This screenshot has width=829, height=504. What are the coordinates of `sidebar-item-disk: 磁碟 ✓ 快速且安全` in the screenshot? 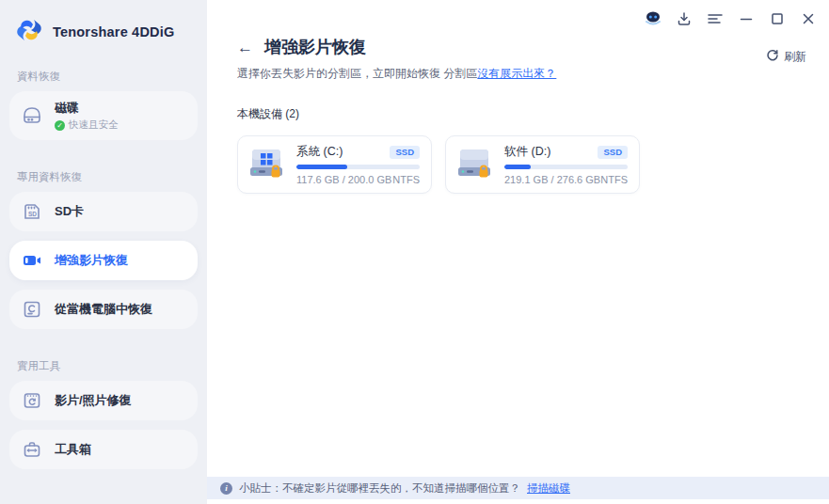 It's located at (104, 116).